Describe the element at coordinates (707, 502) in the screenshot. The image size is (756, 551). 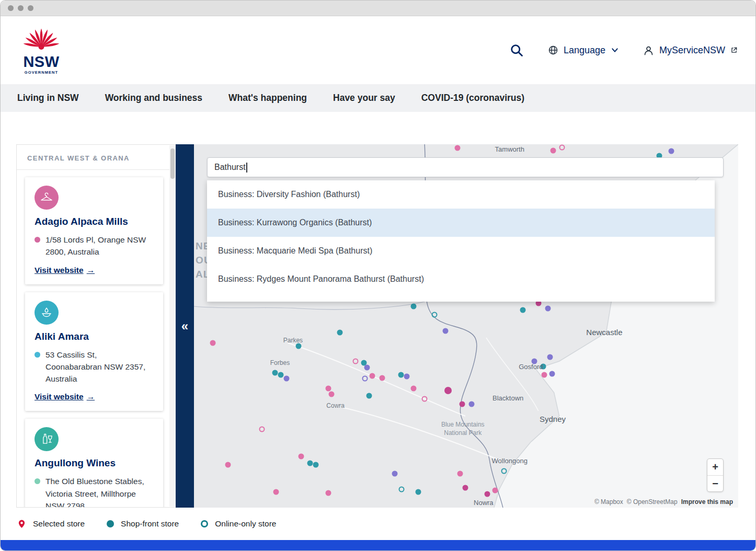
I see `improve-map-link: Improve this map` at that location.